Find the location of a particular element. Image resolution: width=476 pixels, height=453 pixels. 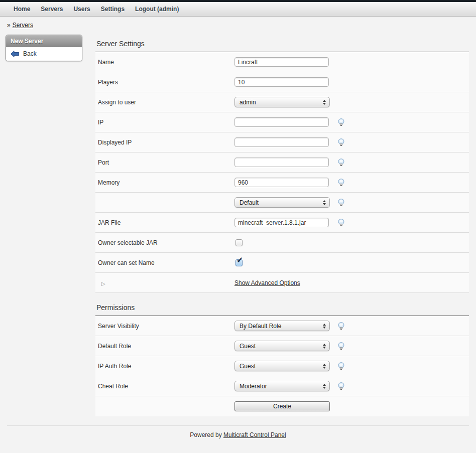

jar-file-help-bulb-icon is located at coordinates (341, 223).